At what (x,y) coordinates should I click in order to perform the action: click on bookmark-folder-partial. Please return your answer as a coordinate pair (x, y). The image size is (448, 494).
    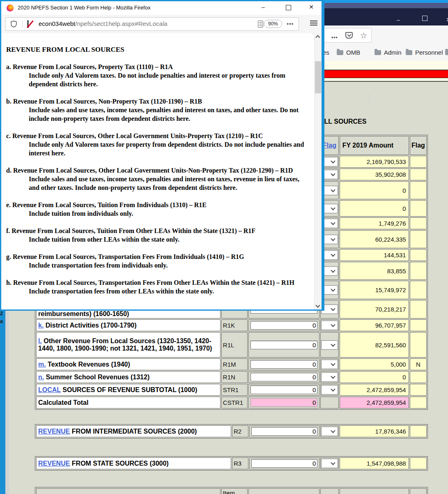
    Looking at the image, I should click on (447, 53).